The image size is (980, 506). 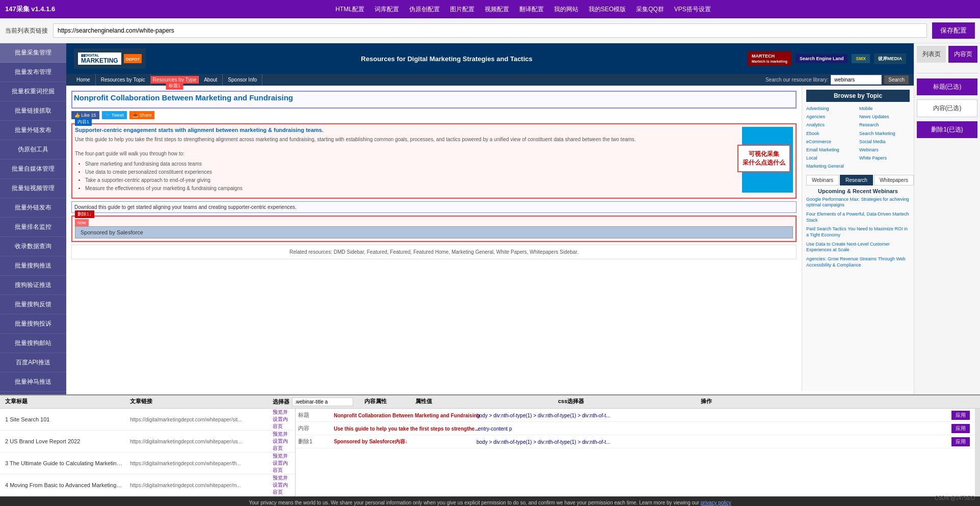 What do you see at coordinates (406, 130) in the screenshot?
I see `article-lead: Supporter-centric engagement starts with…` at bounding box center [406, 130].